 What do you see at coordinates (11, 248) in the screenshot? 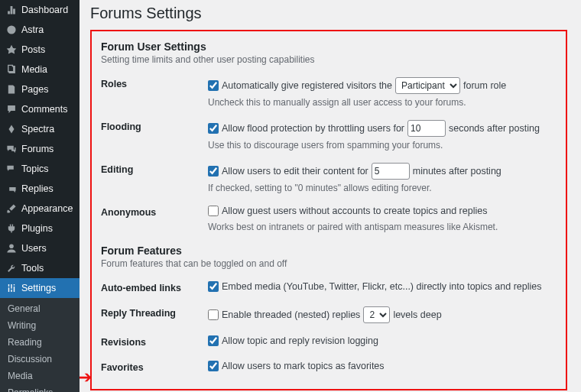
I see `users-icon` at bounding box center [11, 248].